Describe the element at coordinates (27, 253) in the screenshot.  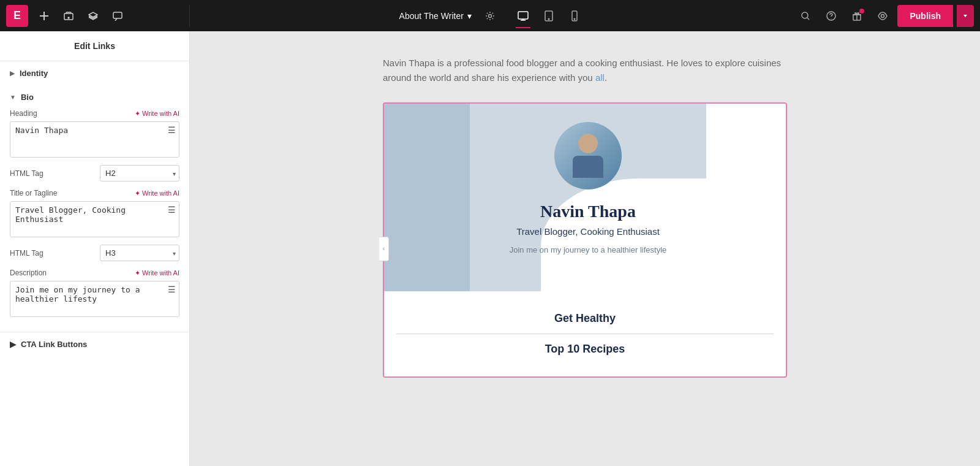
I see `tagline-html-tag-label: HTML Tag` at that location.